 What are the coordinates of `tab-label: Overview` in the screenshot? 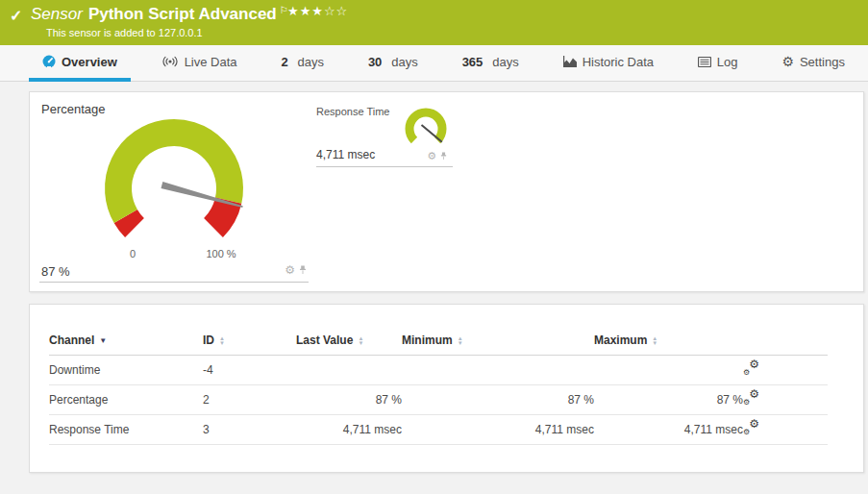 It's located at (89, 62).